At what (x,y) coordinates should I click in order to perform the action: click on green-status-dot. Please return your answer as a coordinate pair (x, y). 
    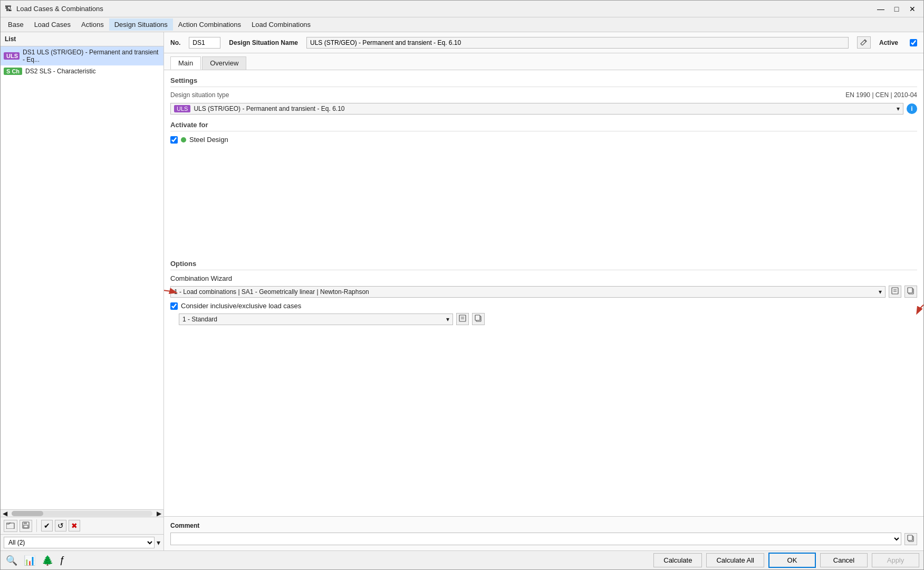
    Looking at the image, I should click on (184, 140).